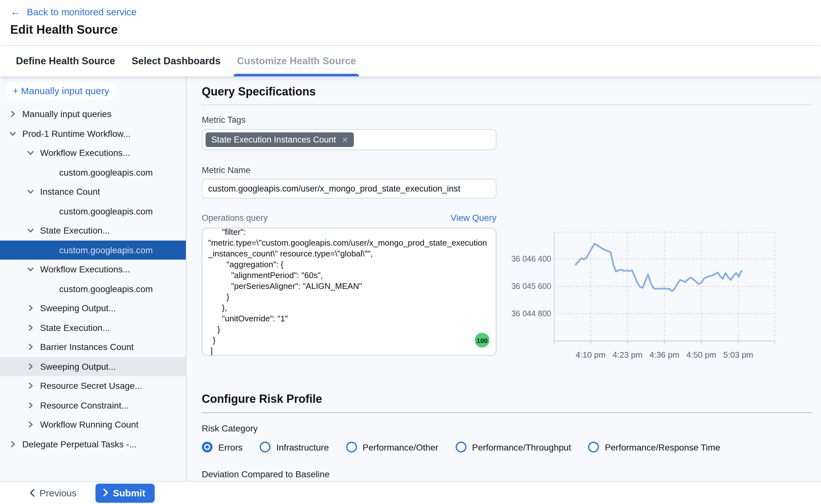  I want to click on tree-item-selected: custom.googleapis.com, so click(93, 250).